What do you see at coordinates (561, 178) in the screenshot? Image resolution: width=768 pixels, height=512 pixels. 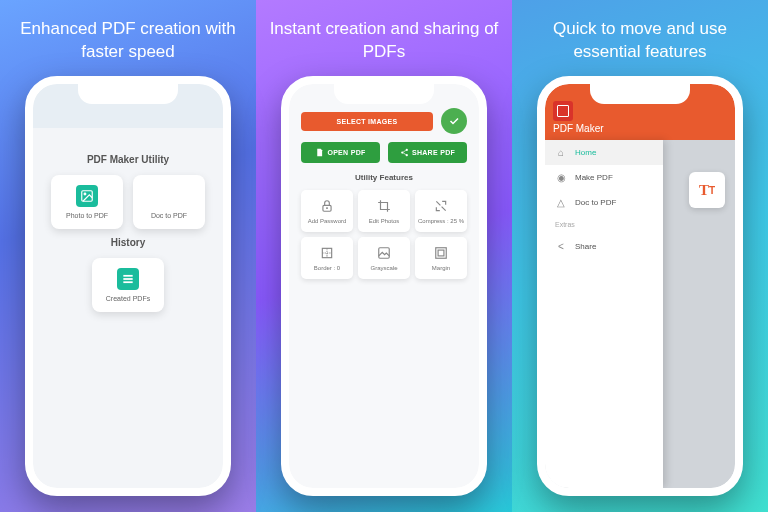 I see `camera-icon: ◉` at bounding box center [561, 178].